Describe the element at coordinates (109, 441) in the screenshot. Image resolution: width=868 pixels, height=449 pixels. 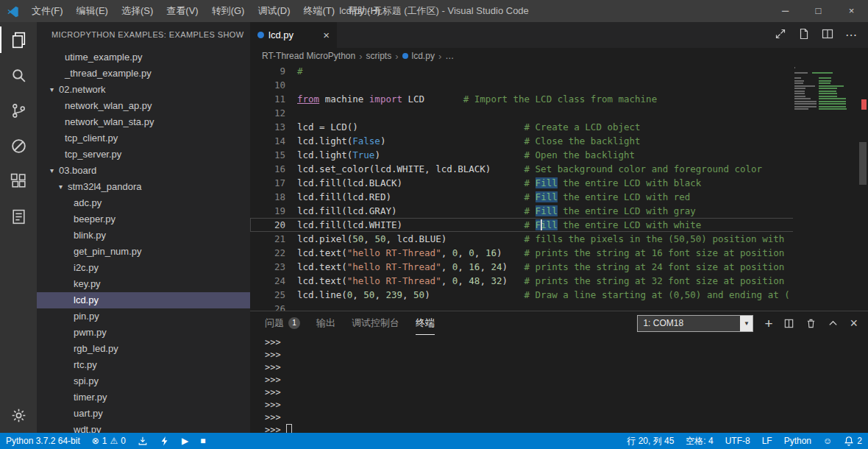
I see `problems-status: ⊗ 1 ⚠ 0` at that location.